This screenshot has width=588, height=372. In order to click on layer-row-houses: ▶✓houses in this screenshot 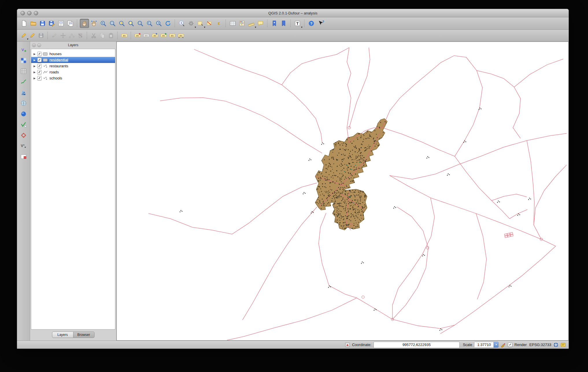, I will do `click(73, 54)`.